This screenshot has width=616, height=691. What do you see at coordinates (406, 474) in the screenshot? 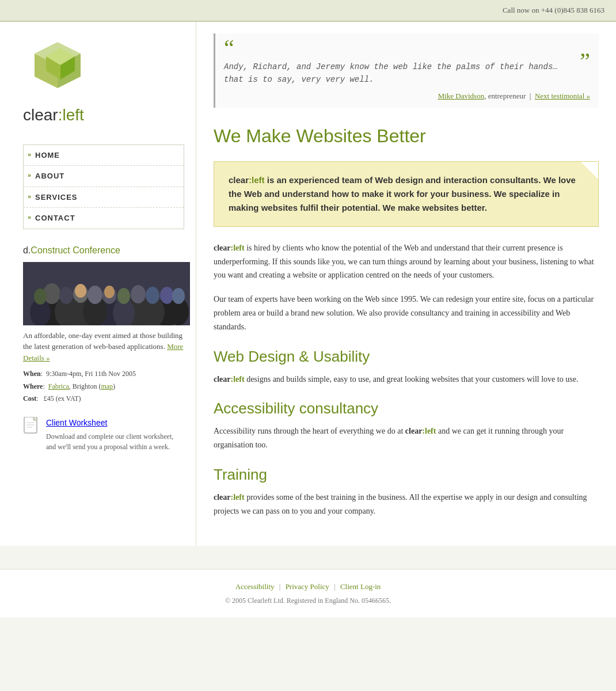
I see `section-training-heading: Training` at bounding box center [406, 474].